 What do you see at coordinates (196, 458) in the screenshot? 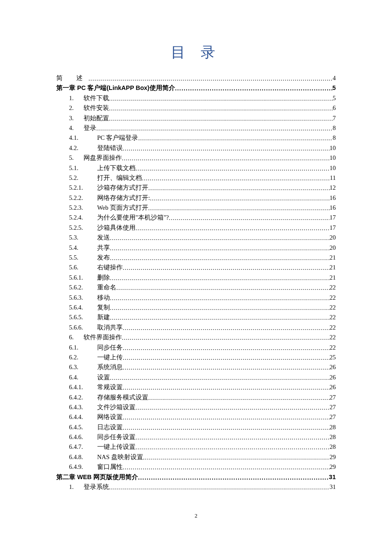
I see `toc-entry: 6.4.8.NAS 盘映射设置29` at bounding box center [196, 458].